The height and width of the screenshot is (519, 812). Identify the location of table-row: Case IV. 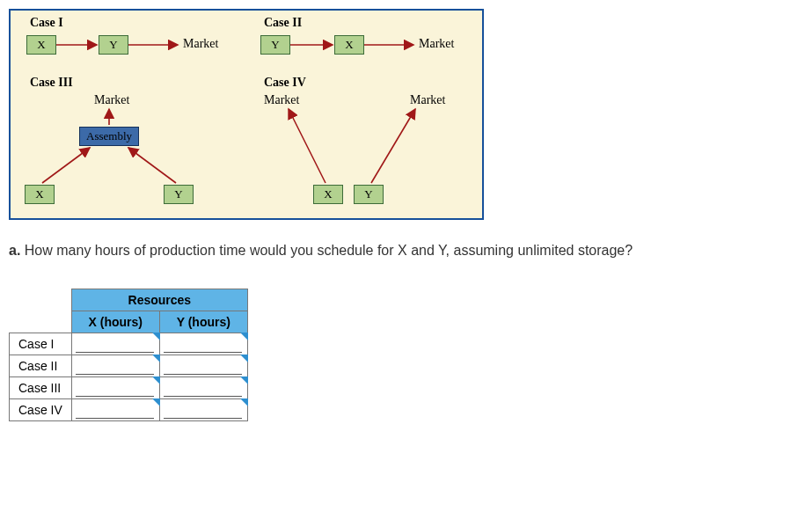
(128, 410).